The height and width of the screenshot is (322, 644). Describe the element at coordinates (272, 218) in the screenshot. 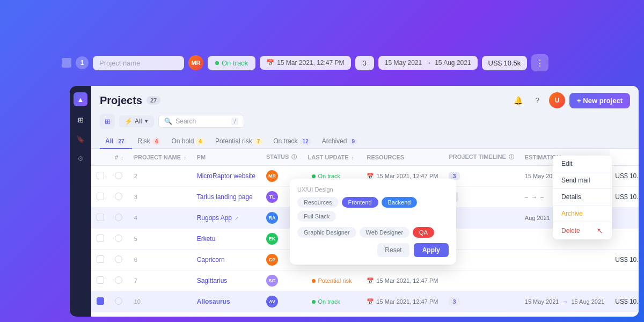

I see `pm-avatar: RA` at that location.